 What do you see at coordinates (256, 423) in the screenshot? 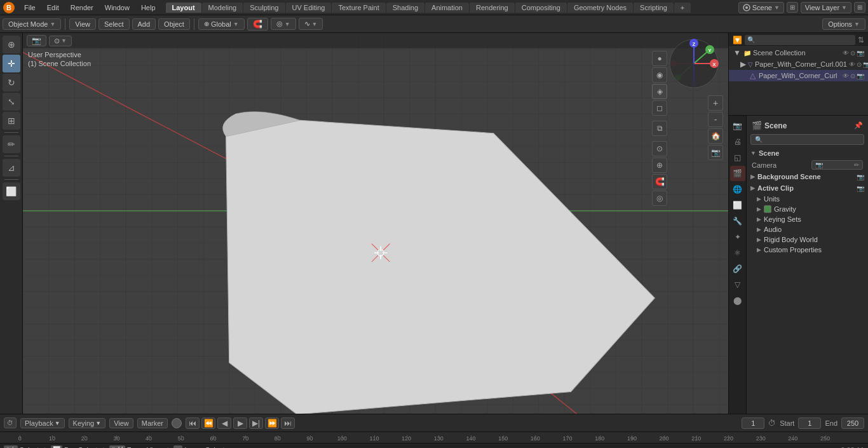
I see `next-keyframe-btn: ▶|` at bounding box center [256, 423].